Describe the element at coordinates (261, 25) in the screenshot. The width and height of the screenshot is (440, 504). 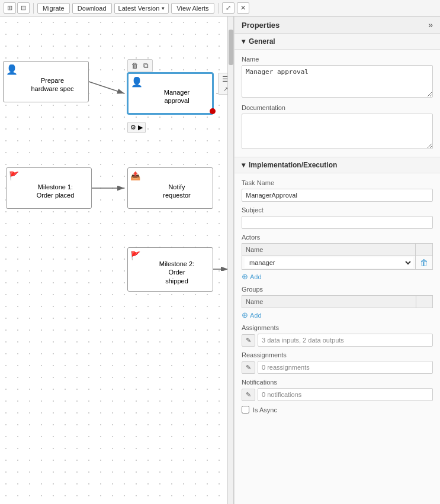
I see `properties-title: Properties` at that location.